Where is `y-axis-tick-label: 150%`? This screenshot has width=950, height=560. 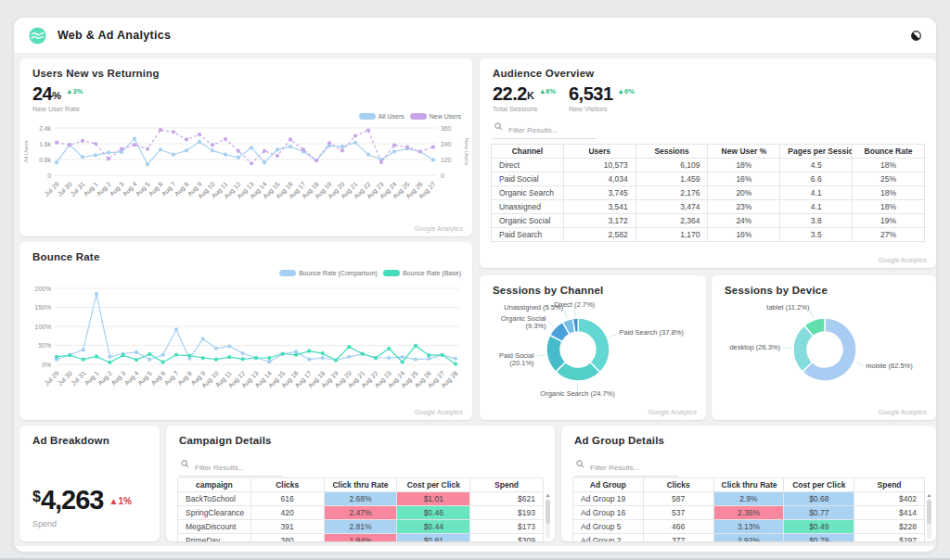
y-axis-tick-label: 150% is located at coordinates (43, 308).